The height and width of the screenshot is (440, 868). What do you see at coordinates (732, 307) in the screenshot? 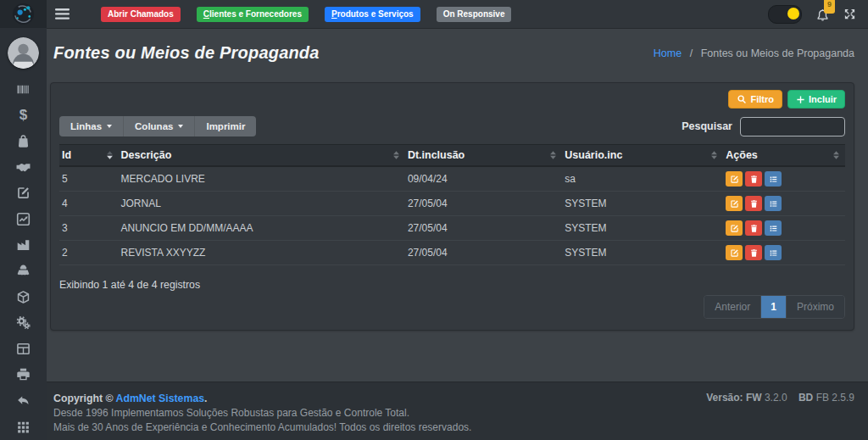
I see `previous-page-button: Anterior` at bounding box center [732, 307].